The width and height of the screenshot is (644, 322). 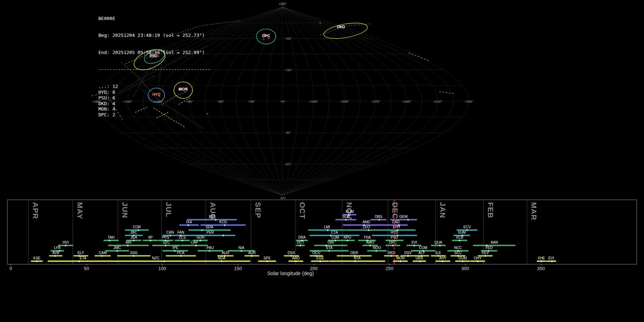 I want to click on shower-bar-eta, so click(x=83, y=261).